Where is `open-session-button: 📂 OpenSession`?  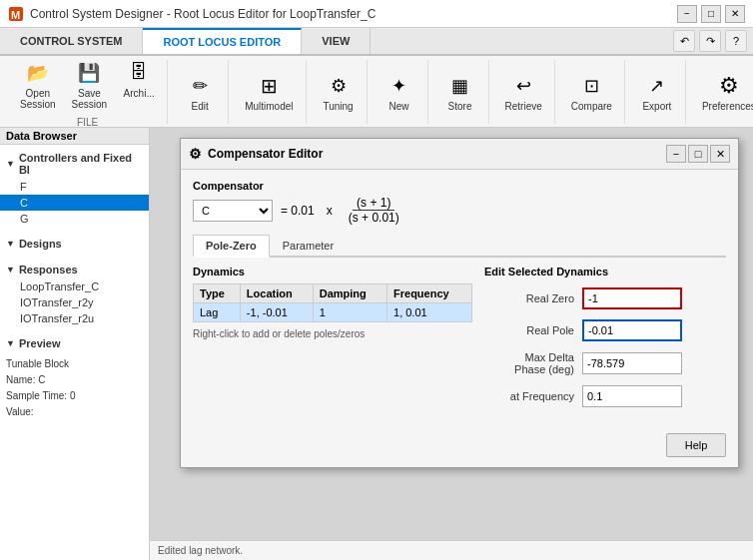
open-session-button: 📂 OpenSession is located at coordinates (38, 84).